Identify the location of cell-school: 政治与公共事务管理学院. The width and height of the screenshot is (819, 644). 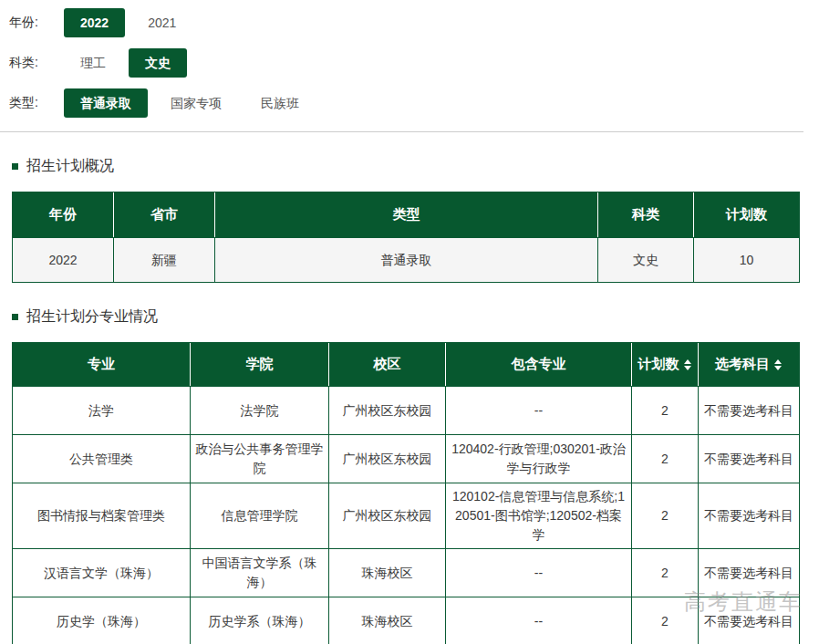
(260, 458).